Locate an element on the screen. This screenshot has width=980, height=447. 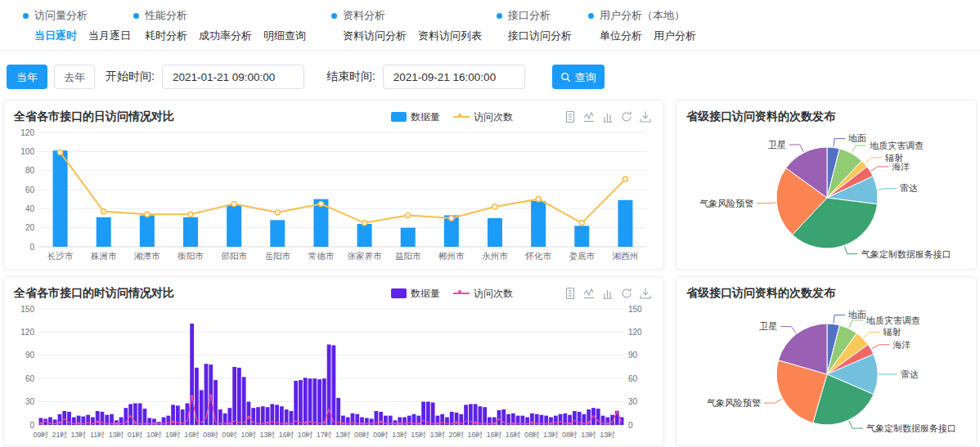
nav-item: 当月逐日 is located at coordinates (110, 36).